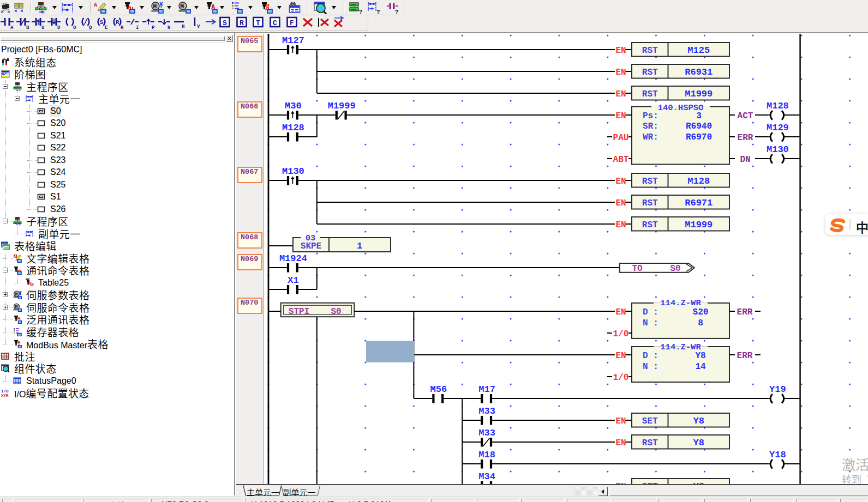  I want to click on svg-text: R6970, so click(699, 137).